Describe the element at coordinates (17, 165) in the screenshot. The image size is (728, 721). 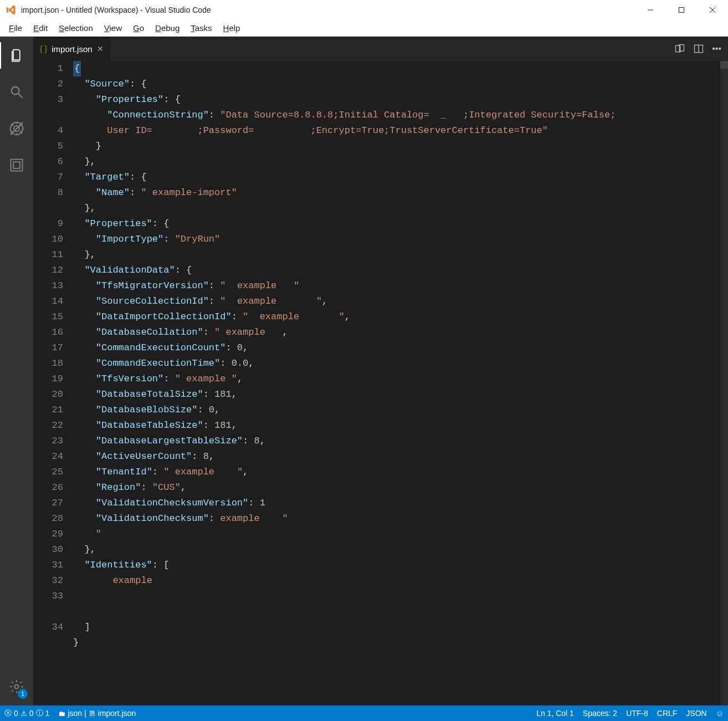
I see `activity-extensions` at that location.